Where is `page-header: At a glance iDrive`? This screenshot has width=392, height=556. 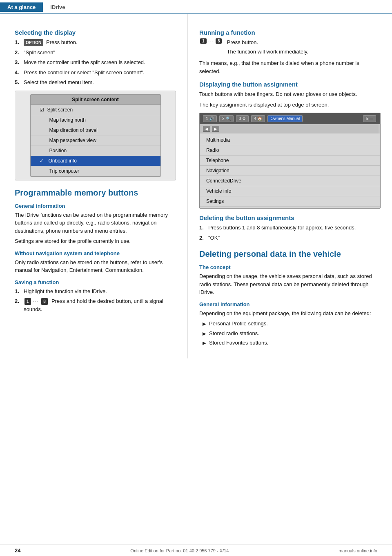
page-header: At a glance iDrive is located at coordinates (196, 7).